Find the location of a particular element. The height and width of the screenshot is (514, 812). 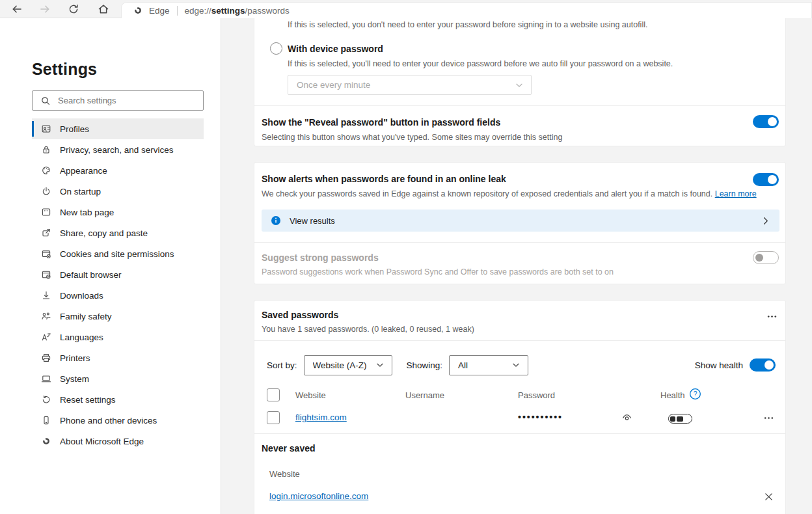

showing-dropdown: All is located at coordinates (489, 366).